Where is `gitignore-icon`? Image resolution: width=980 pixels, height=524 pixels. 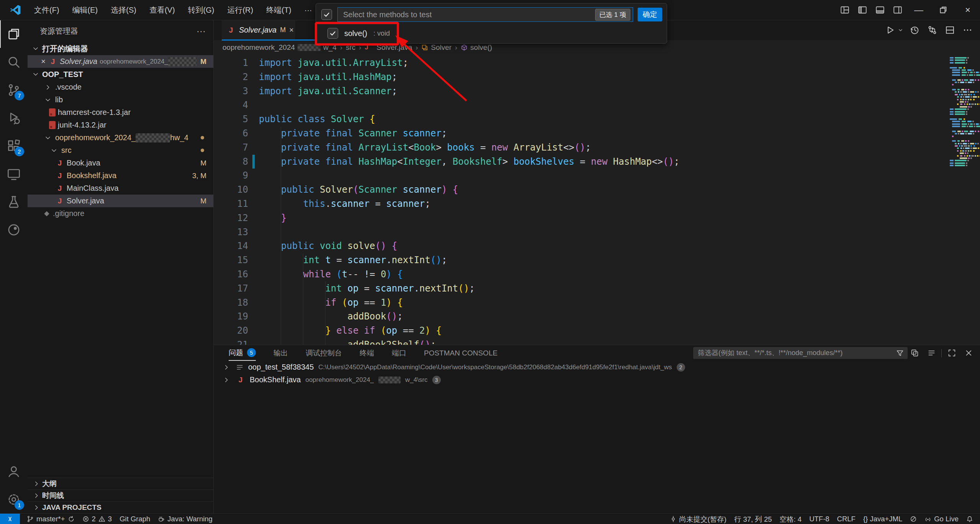
gitignore-icon is located at coordinates (47, 214).